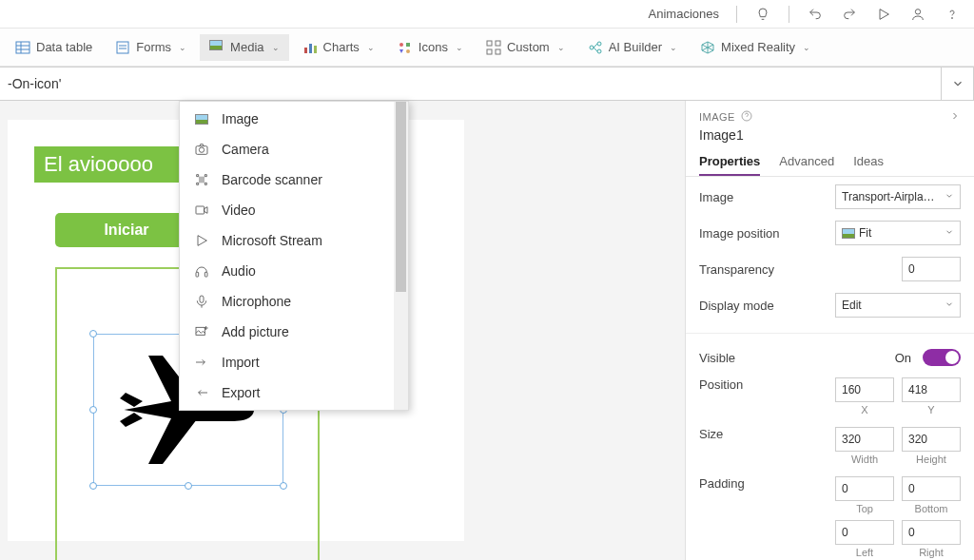 The height and width of the screenshot is (560, 974). What do you see at coordinates (154, 48) in the screenshot?
I see `ribbon-label: Forms` at bounding box center [154, 48].